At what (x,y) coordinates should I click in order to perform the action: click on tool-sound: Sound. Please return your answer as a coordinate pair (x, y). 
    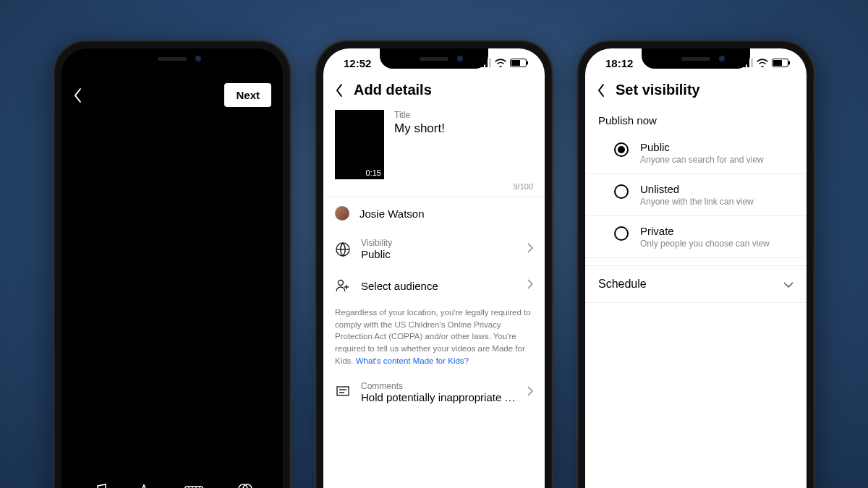
    Looking at the image, I should click on (100, 485).